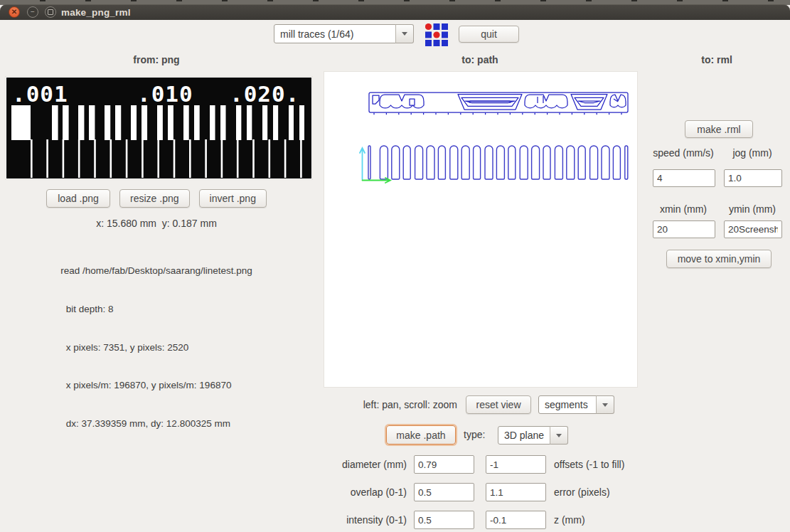  I want to click on load-png-button: load .png, so click(78, 198).